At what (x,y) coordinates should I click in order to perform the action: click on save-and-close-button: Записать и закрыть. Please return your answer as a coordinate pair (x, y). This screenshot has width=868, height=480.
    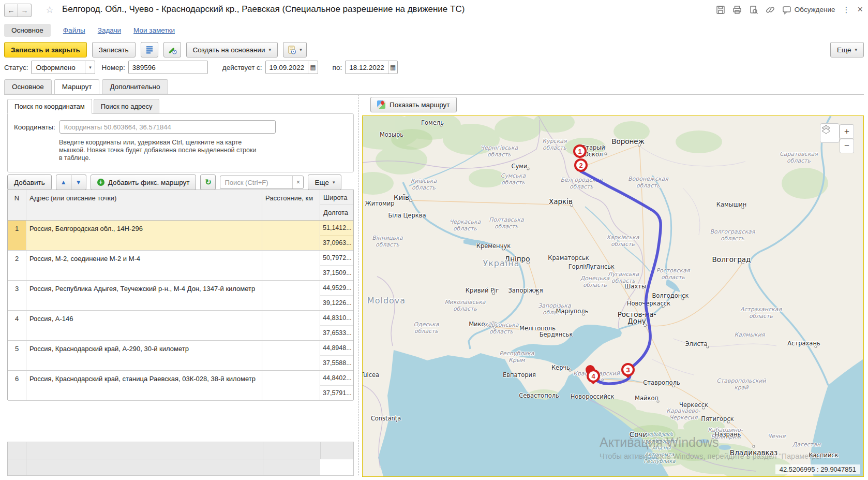
    Looking at the image, I should click on (46, 50).